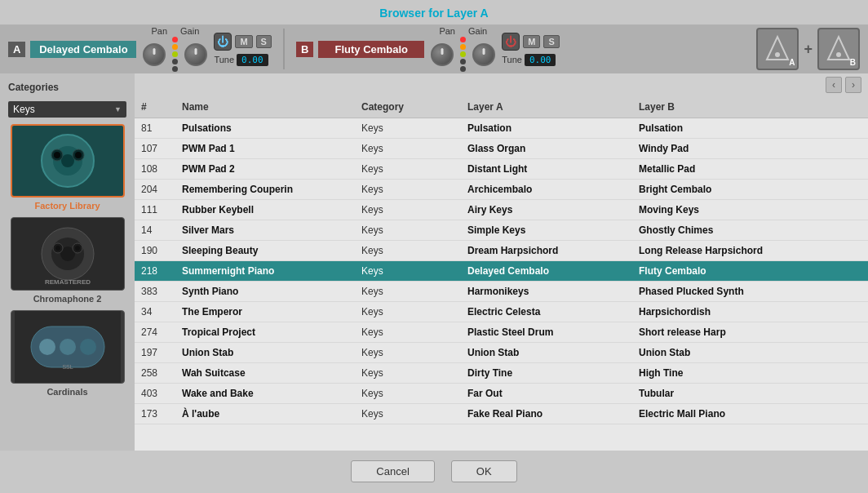  Describe the element at coordinates (547, 271) in the screenshot. I see `row-layera: Delayed Cembalo` at that location.